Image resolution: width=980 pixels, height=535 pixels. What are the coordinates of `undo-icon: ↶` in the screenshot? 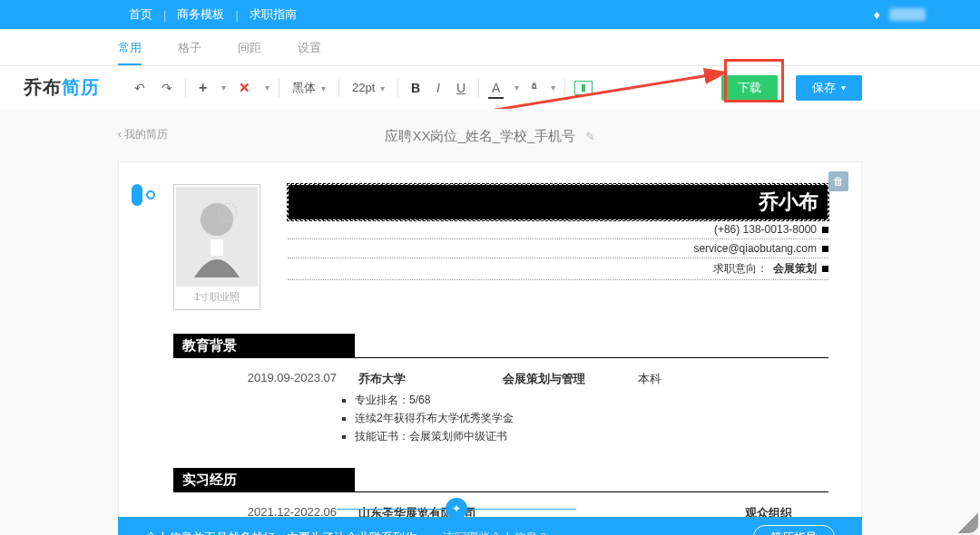 It's located at (140, 88).